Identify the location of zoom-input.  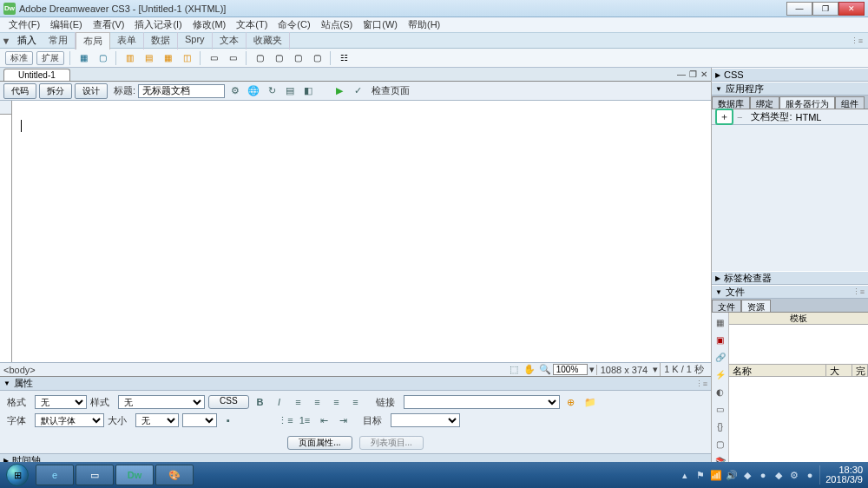
(570, 370).